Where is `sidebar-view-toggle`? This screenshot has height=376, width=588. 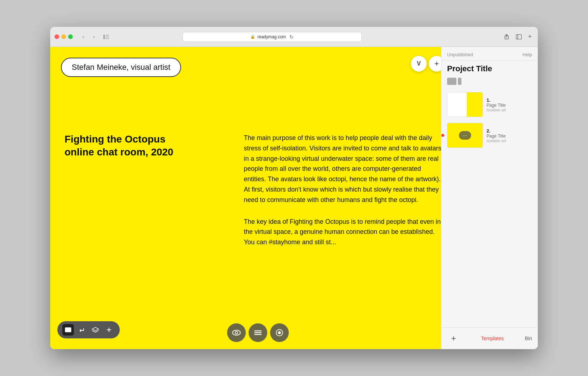 sidebar-view-toggle is located at coordinates (490, 83).